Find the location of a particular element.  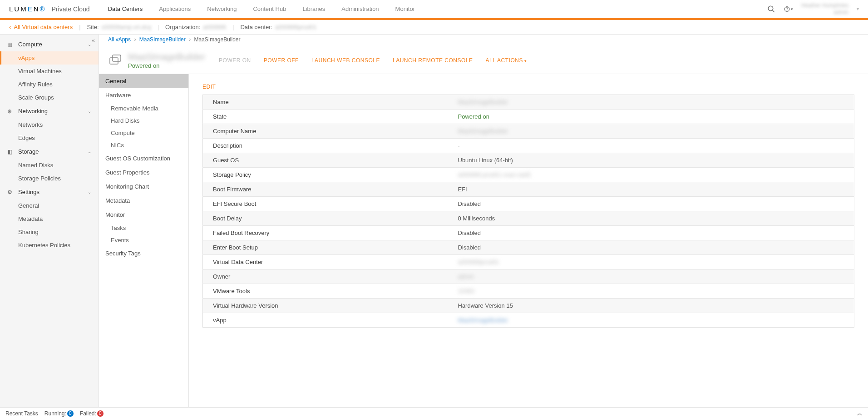

subnav-tasks: Tasks is located at coordinates (143, 228).